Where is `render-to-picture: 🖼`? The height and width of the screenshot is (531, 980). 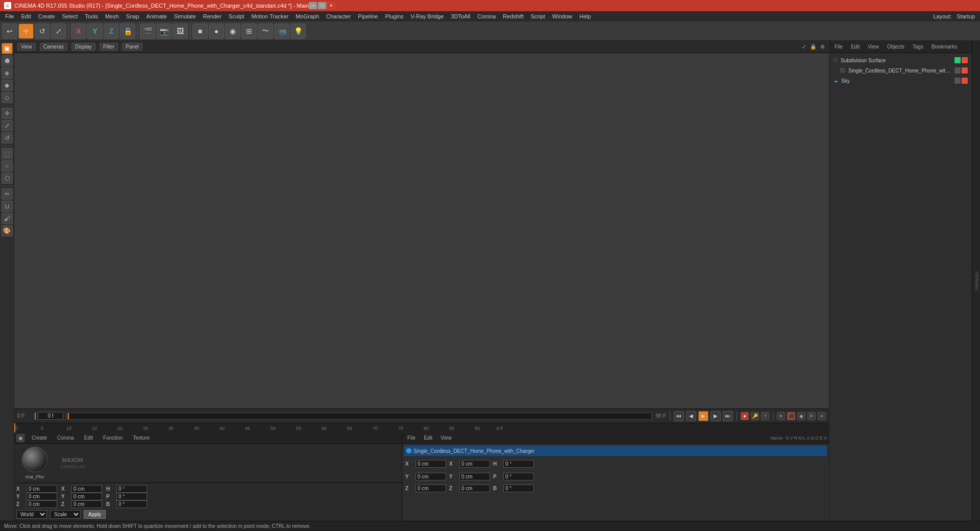 render-to-picture: 🖼 is located at coordinates (180, 31).